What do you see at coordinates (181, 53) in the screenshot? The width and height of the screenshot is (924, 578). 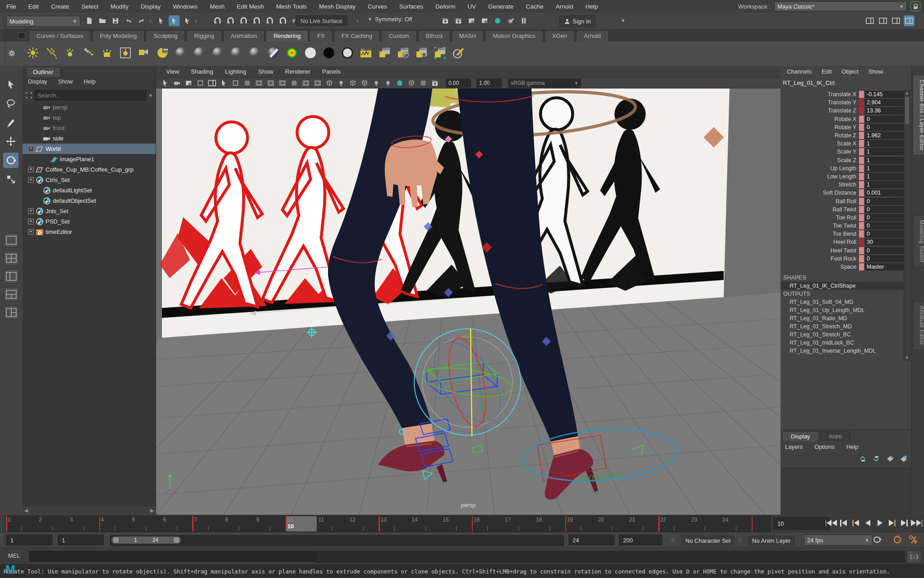 I see `standard-surface-material-icon` at bounding box center [181, 53].